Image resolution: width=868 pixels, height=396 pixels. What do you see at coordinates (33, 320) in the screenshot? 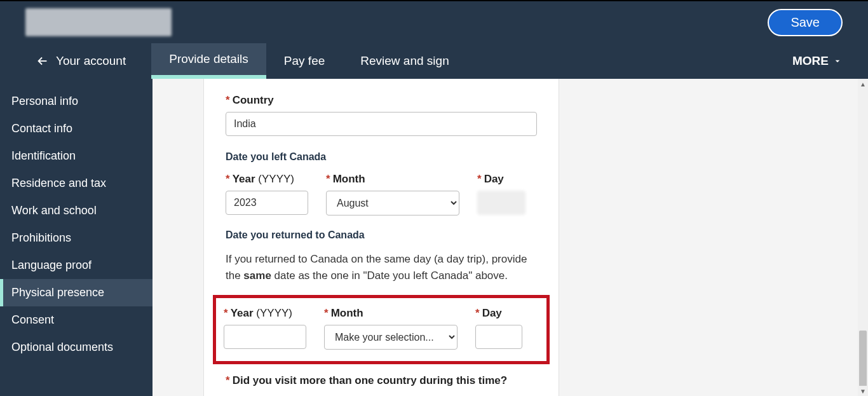
I see `sidebar-item-label: Consent` at bounding box center [33, 320].